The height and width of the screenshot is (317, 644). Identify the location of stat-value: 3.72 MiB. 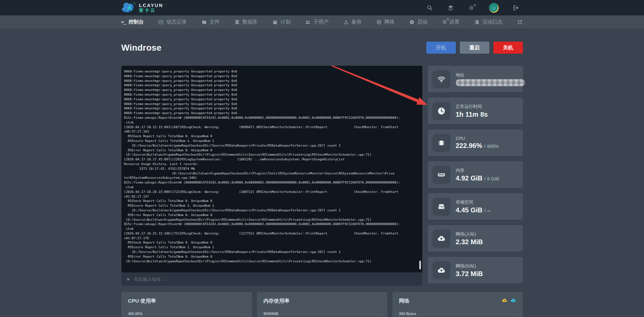
(470, 274).